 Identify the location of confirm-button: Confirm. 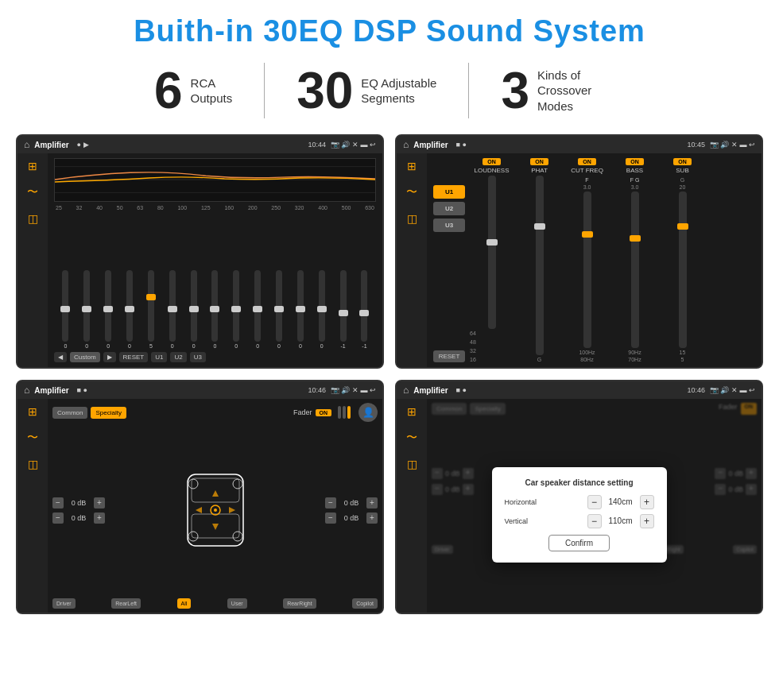
(579, 543).